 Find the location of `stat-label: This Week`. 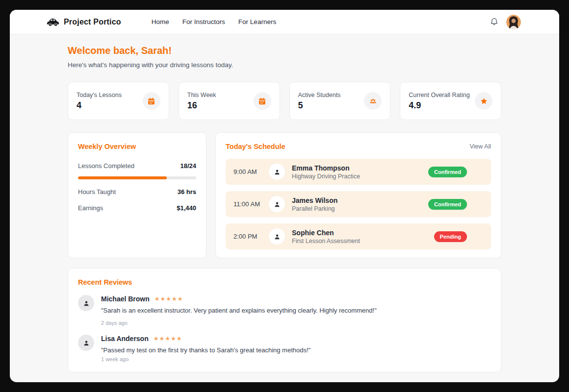

stat-label: This Week is located at coordinates (202, 95).